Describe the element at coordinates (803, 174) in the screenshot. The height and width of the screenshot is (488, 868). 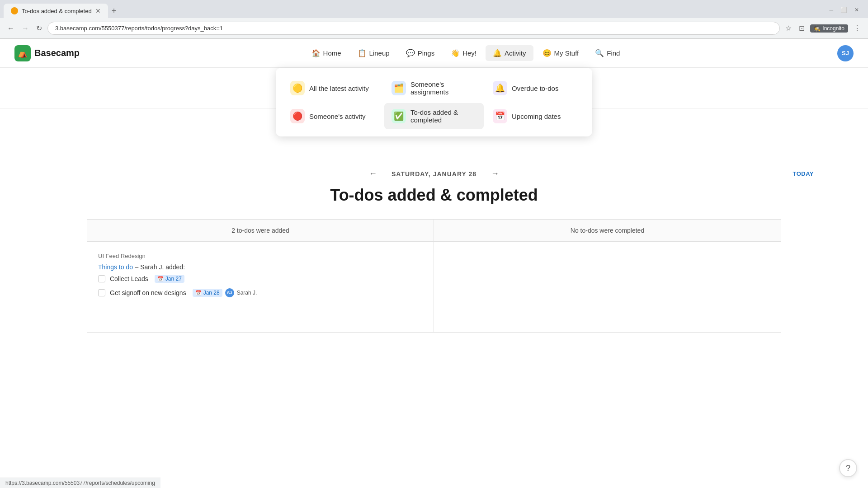
I see `today-link: TODAY` at that location.